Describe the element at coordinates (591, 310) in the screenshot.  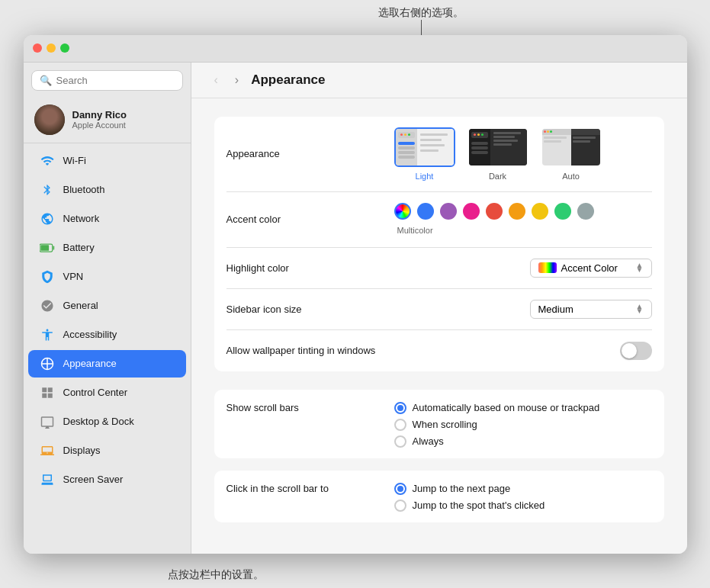
I see `sidebar-icon-size-dropdown: Medium ▲ ▼` at that location.